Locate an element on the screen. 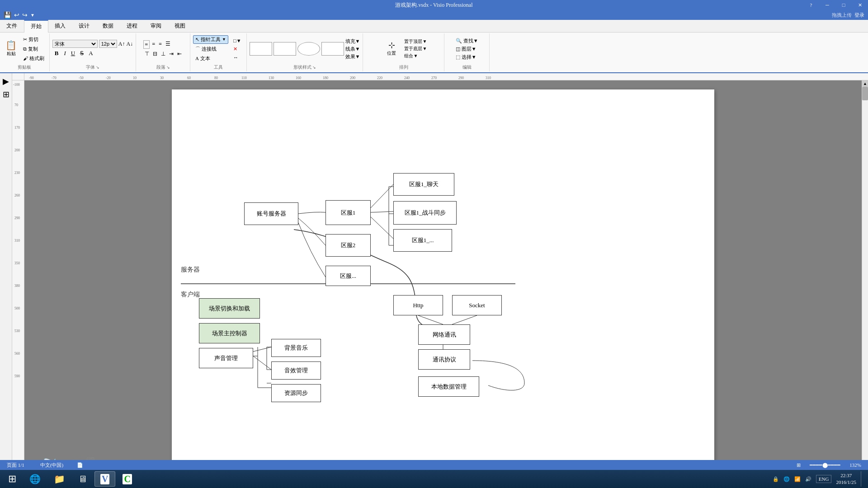  close-tool-btn: ✕ is located at coordinates (237, 49).